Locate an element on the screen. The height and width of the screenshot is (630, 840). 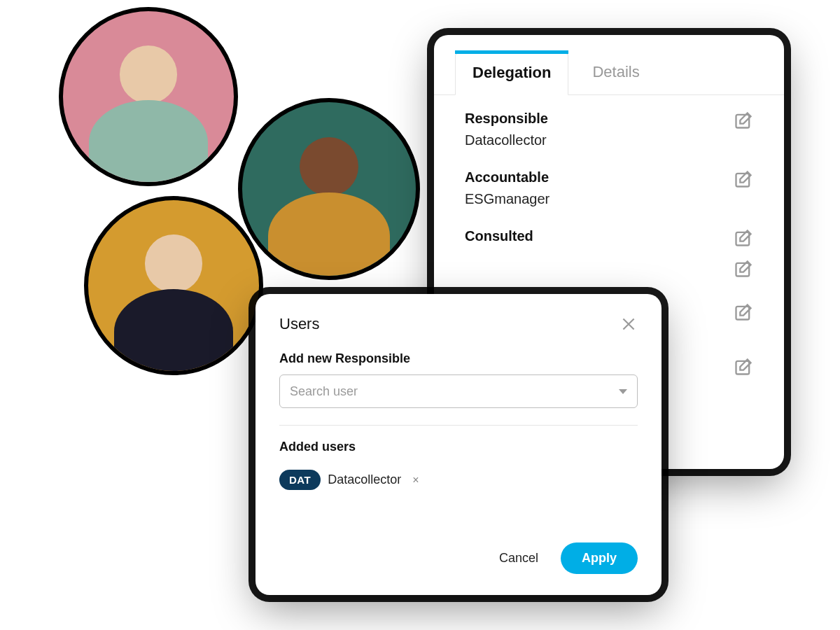
close-icon is located at coordinates (629, 324).